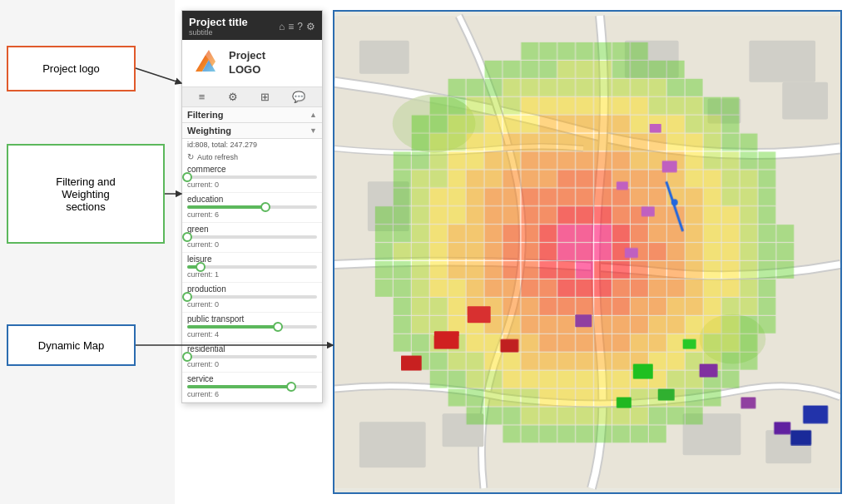 This screenshot has width=852, height=504. I want to click on refresh-icon: ↻, so click(191, 156).